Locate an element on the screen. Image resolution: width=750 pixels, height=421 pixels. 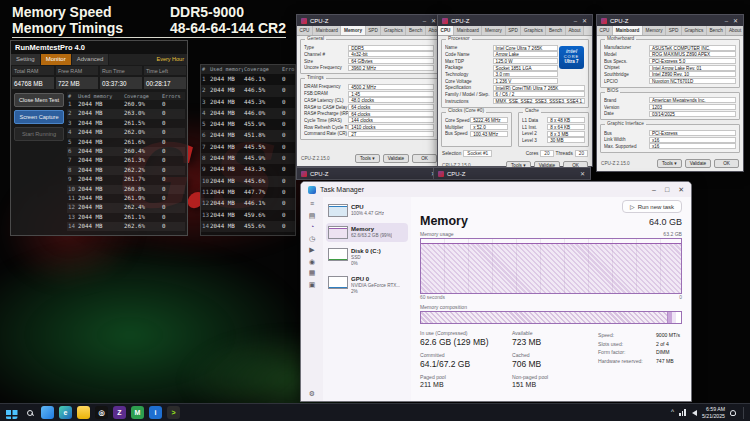
tray-chevron-icon: ^ is located at coordinates (672, 412).